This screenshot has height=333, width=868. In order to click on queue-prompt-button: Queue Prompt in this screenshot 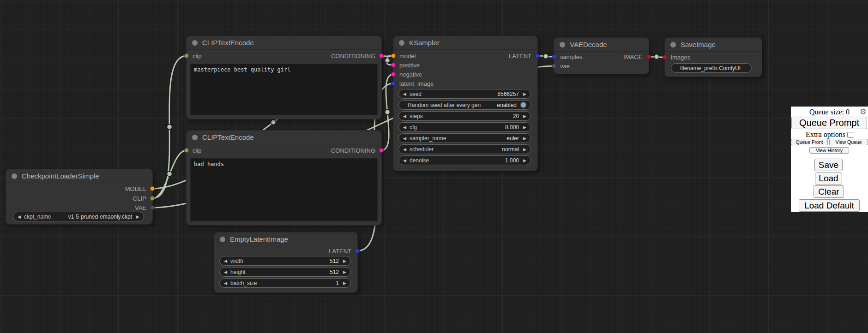, I will do `click(829, 123)`.